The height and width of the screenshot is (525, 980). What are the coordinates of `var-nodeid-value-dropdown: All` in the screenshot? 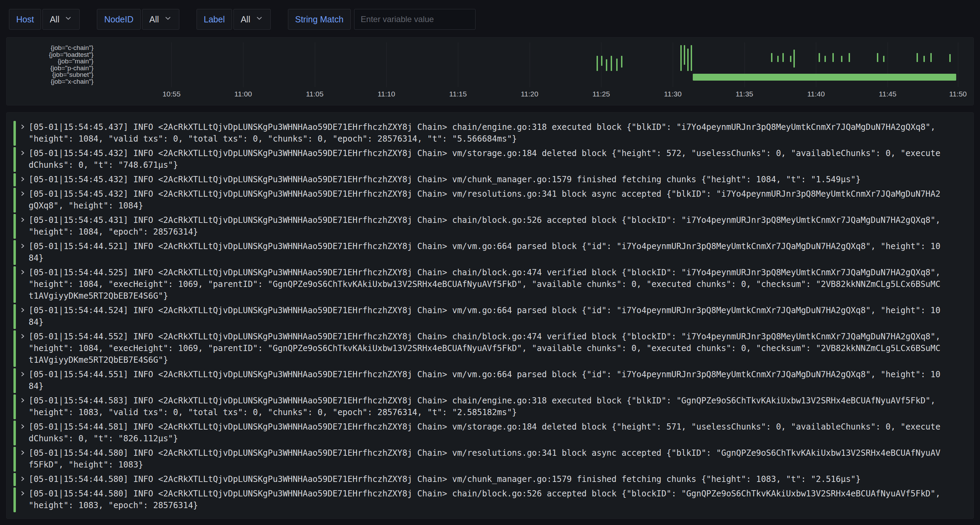 It's located at (161, 19).